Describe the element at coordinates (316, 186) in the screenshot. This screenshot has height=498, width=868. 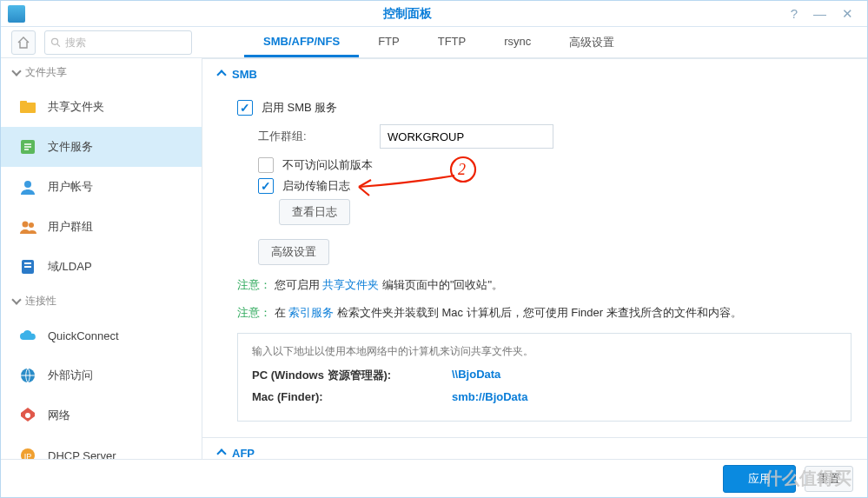
I see `checkbox-label: 启动传输日志` at that location.